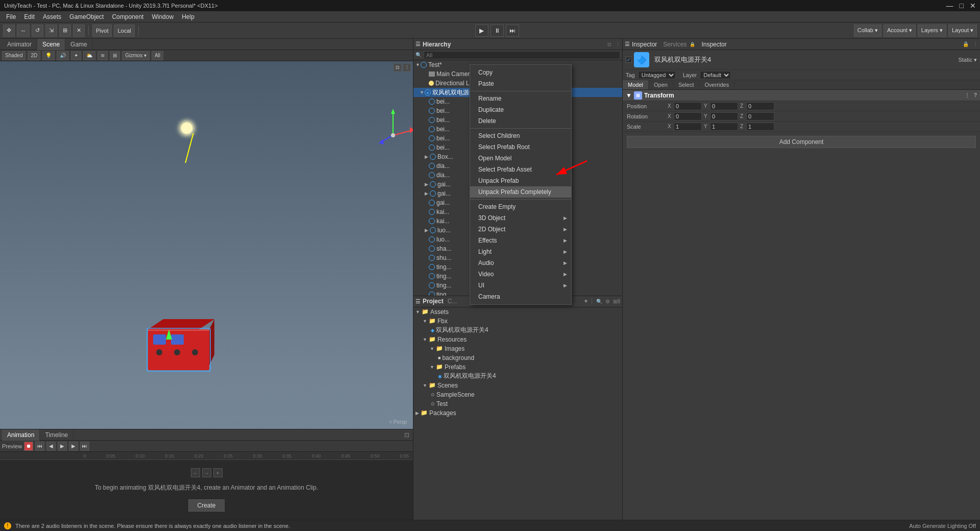 This screenshot has height=531, width=980. I want to click on proj-scenes: ▼ 📁 Scenes, so click(518, 385).